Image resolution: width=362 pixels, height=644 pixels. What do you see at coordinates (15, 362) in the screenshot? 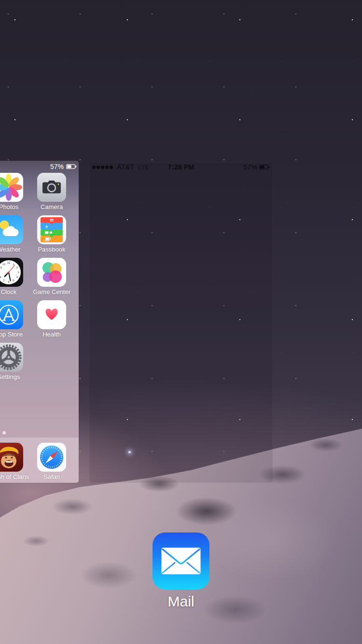
I see `app-settings: Settings` at bounding box center [15, 362].